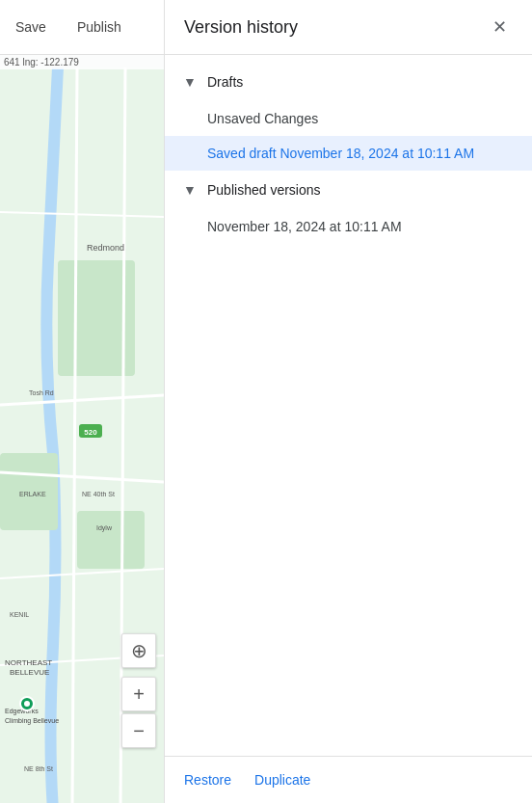 The image size is (532, 803). I want to click on coords-bar: 641 lng: -122.179, so click(82, 62).